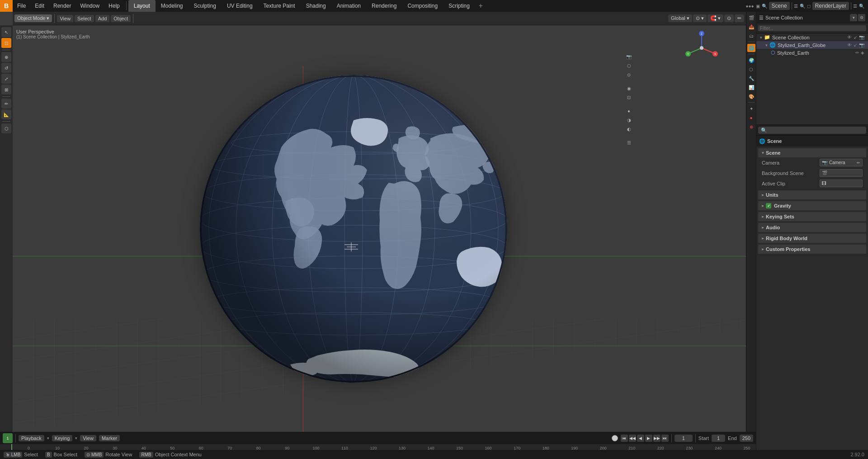 The image size is (868, 459). Describe the element at coordinates (812, 37) in the screenshot. I see `outliner-scene-collection: ▾ 📁 Scene Collection 👁 ↙ 📷` at that location.